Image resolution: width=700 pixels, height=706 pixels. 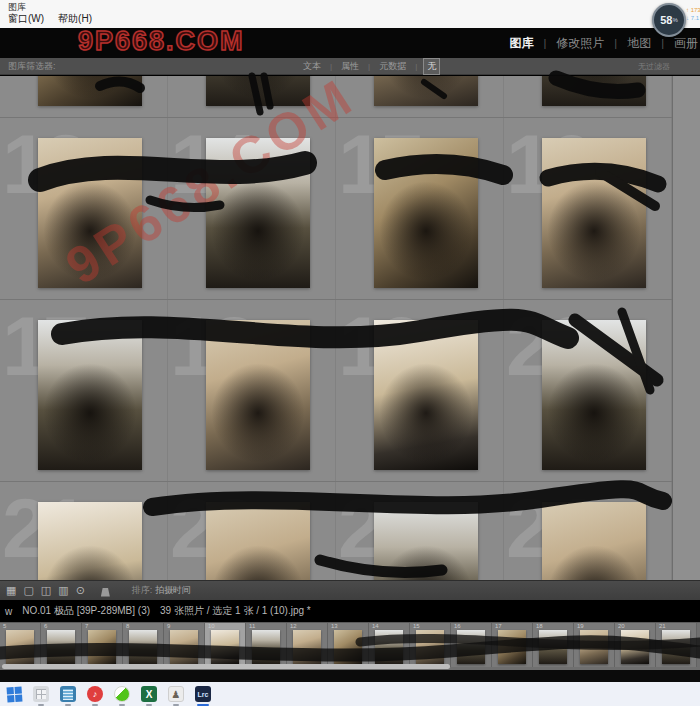 What do you see at coordinates (149, 694) in the screenshot?
I see `taskbar-app-excel: X` at bounding box center [149, 694].